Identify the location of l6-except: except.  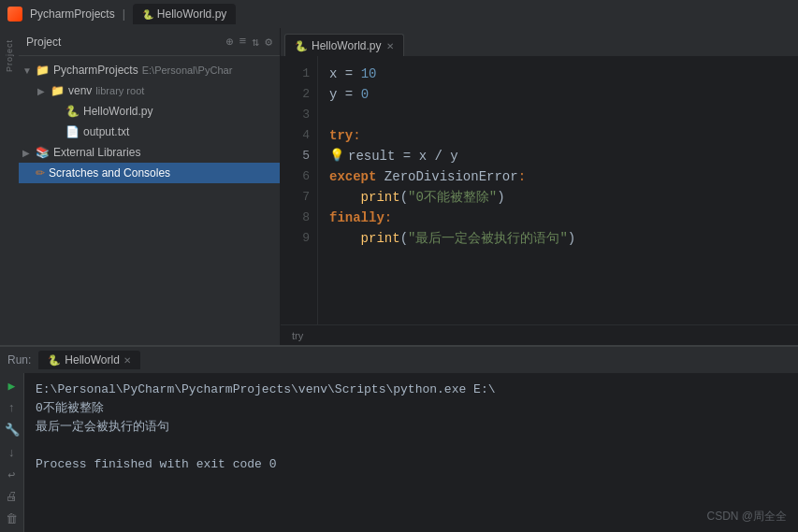
(353, 177).